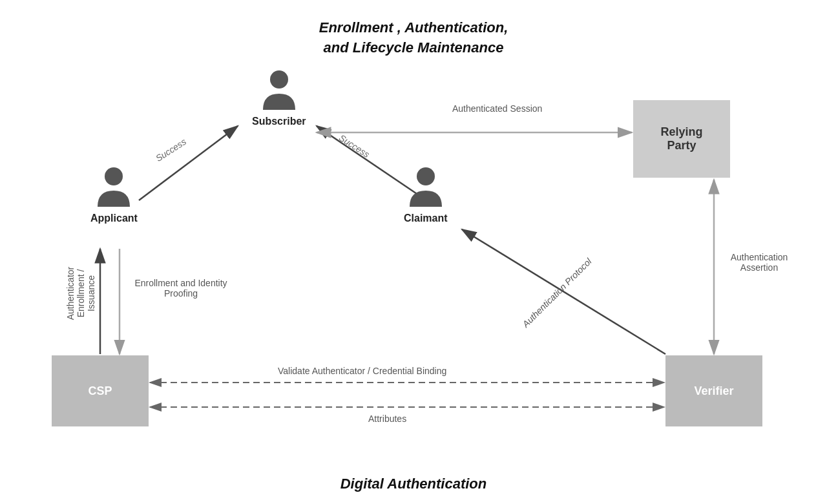 This screenshot has width=827, height=504. What do you see at coordinates (714, 391) in the screenshot?
I see `verifier-box: Verifier` at bounding box center [714, 391].